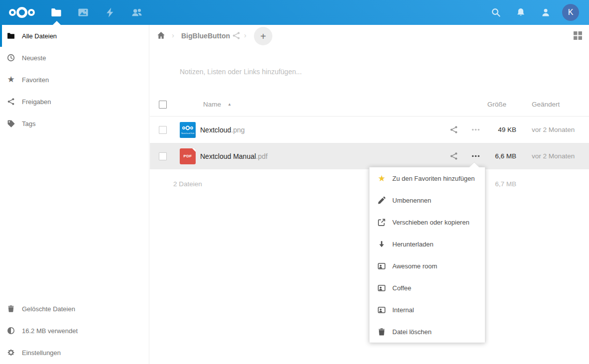  What do you see at coordinates (188, 133) in the screenshot?
I see `thumbnail-label: Nextcloud Hub` at bounding box center [188, 133].